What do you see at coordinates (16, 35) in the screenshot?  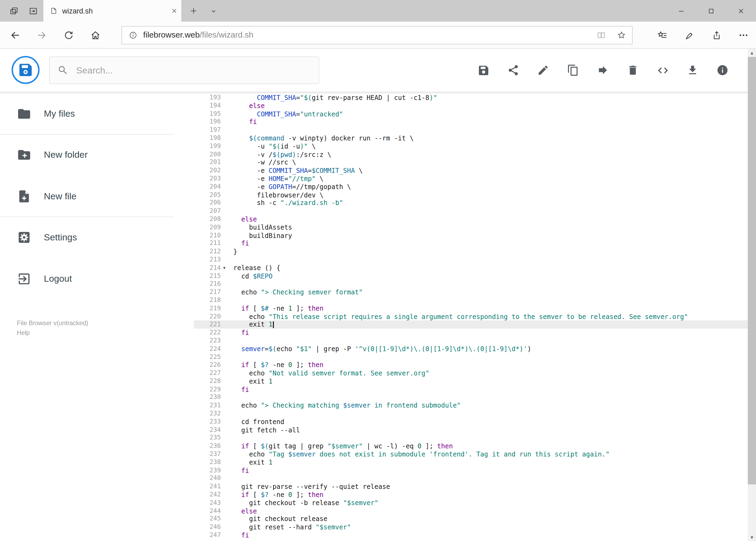 I see `back-button` at bounding box center [16, 35].